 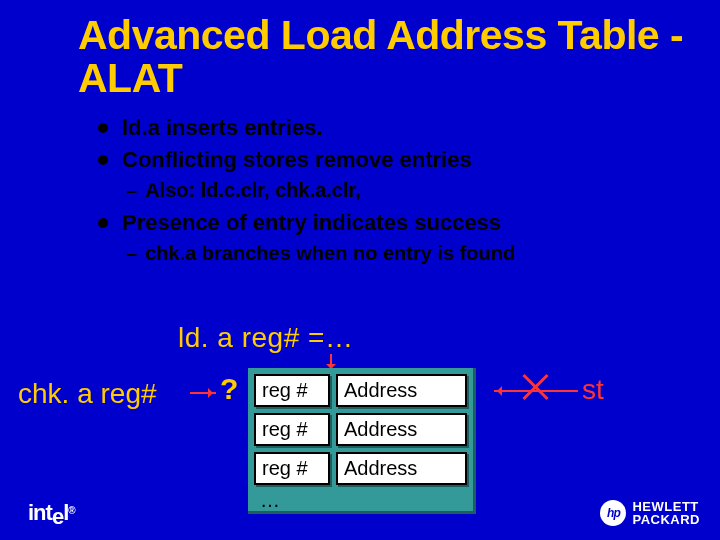 What do you see at coordinates (650, 513) in the screenshot?
I see `hp-logo: hp HEWLETT PACKARD` at bounding box center [650, 513].